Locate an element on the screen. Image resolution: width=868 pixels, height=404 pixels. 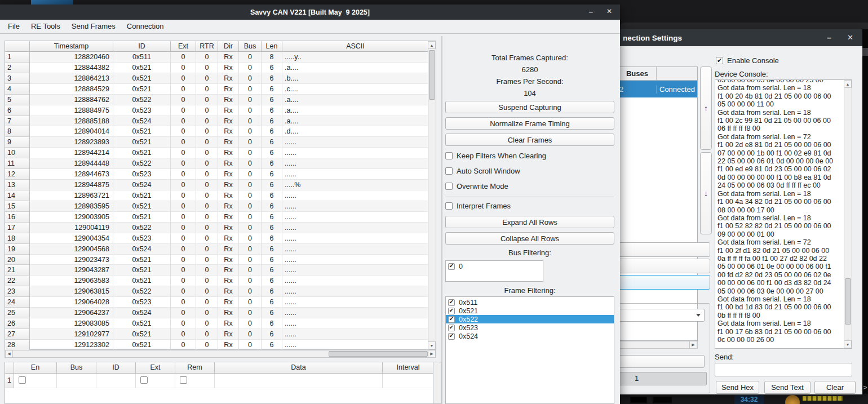
frame-row: 201290234730x52100Rx06...... is located at coordinates (217, 260).